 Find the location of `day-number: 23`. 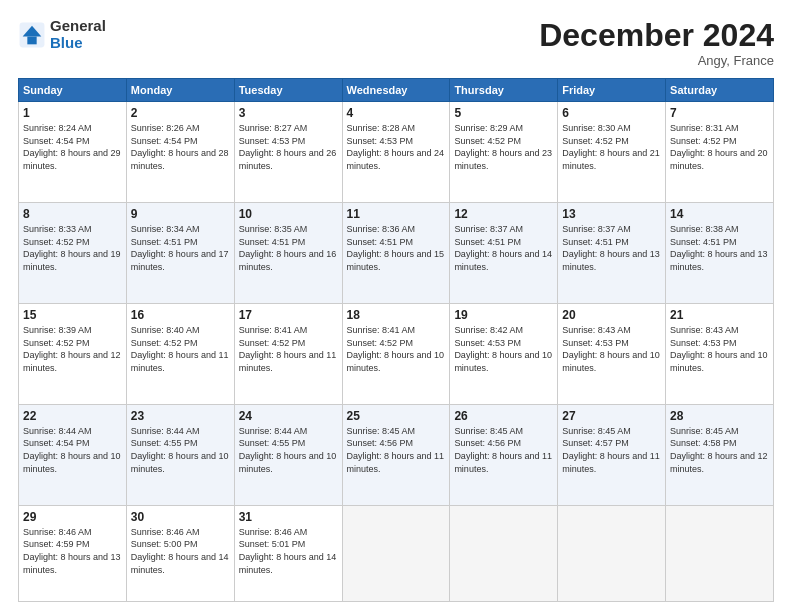

day-number: 23 is located at coordinates (180, 416).